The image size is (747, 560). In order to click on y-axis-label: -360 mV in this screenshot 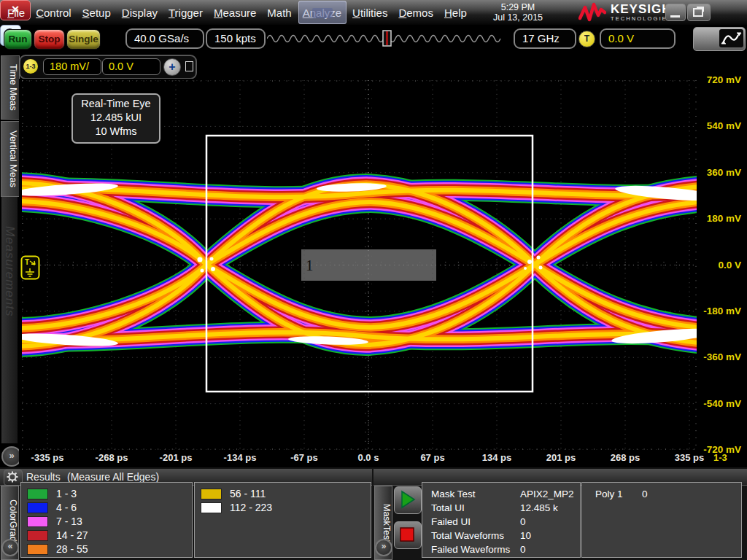, I will do `click(720, 357)`.